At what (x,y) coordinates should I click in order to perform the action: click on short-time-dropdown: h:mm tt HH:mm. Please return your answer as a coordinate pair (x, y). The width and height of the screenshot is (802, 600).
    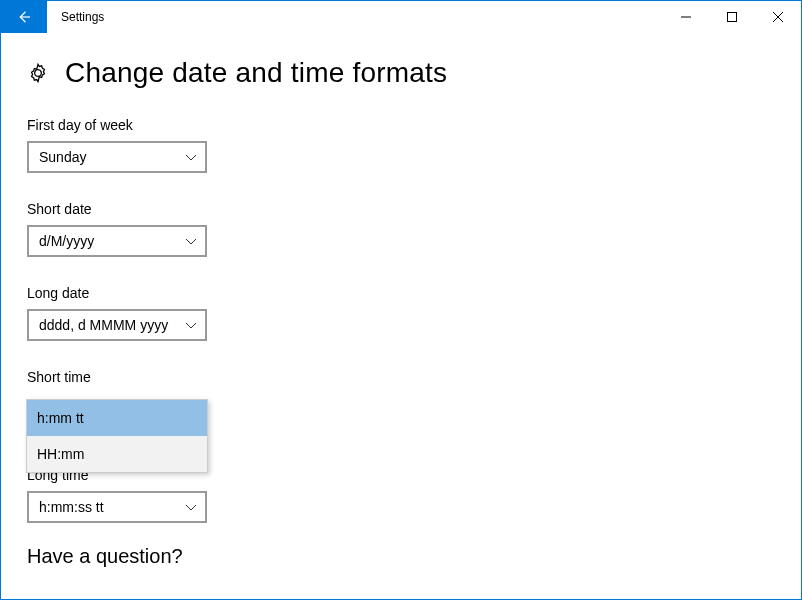
    Looking at the image, I should click on (117, 436).